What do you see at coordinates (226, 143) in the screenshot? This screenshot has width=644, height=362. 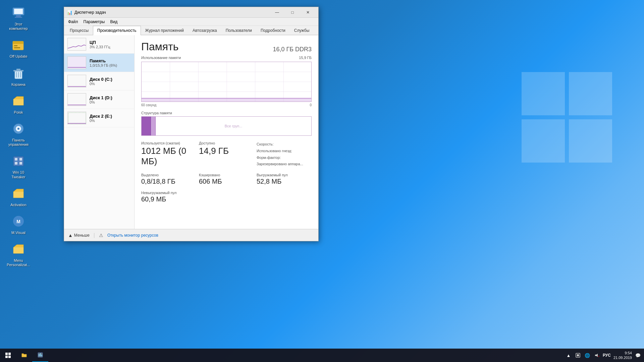 I see `stat-avail-label: Доступно` at bounding box center [226, 143].